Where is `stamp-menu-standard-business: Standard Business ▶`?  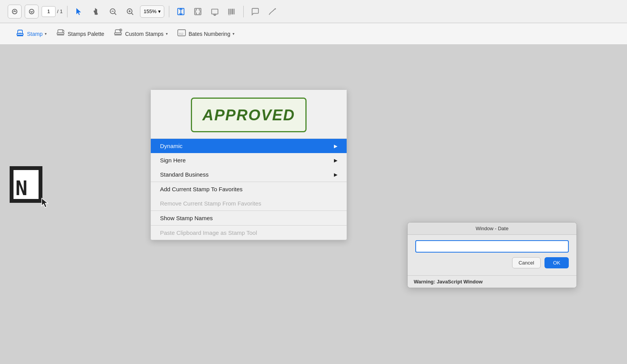
stamp-menu-standard-business: Standard Business ▶ is located at coordinates (249, 174).